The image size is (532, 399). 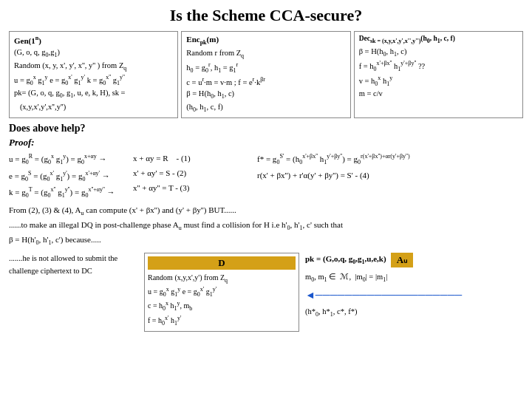 I want to click on proof-middle-col: x + αy = R - (1) x' + αy' = S - (2) x'' …, so click(x=192, y=173).